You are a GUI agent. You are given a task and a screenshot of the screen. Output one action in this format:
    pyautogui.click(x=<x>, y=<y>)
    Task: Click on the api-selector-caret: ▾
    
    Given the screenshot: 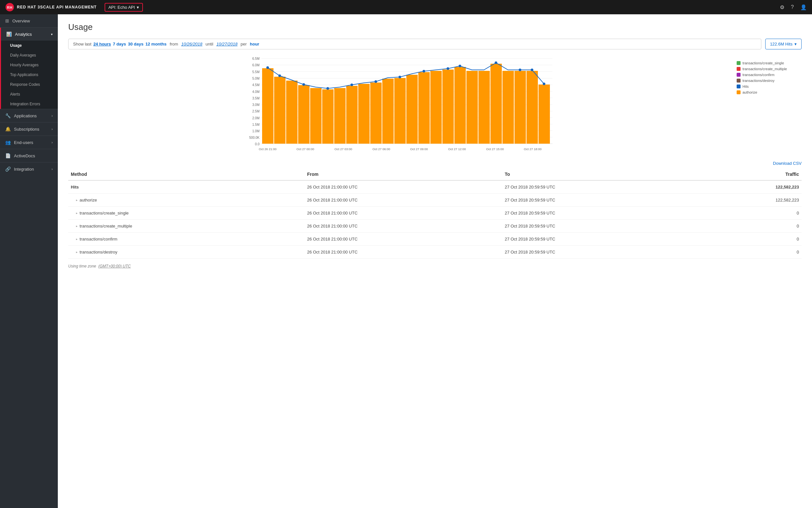 What is the action you would take?
    pyautogui.click(x=138, y=7)
    